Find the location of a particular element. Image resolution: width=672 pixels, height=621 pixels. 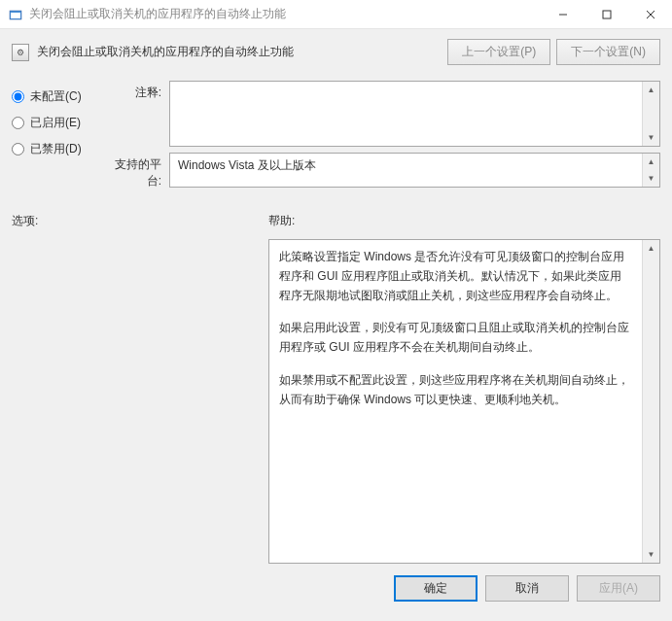

help-label: 帮助: is located at coordinates (465, 222).